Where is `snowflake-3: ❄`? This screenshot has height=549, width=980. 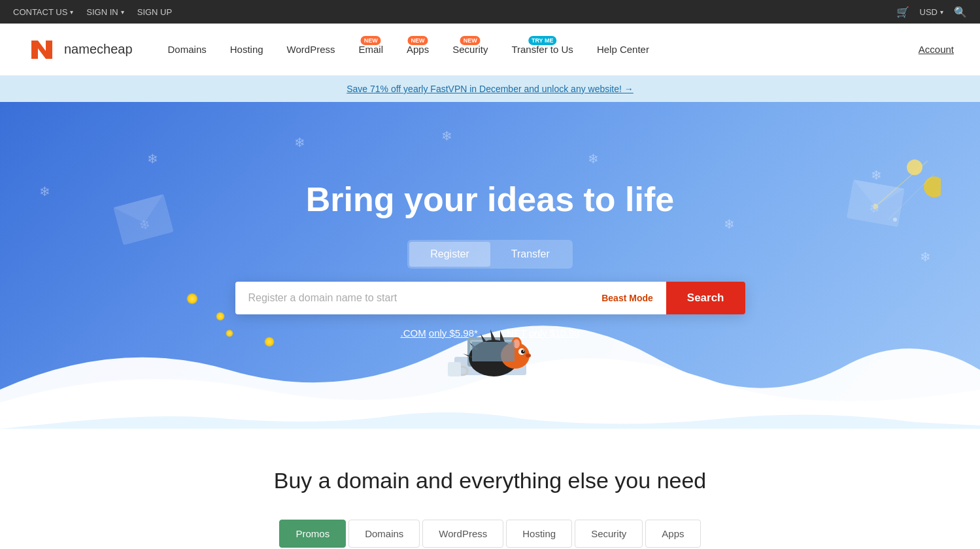
snowflake-3: ❄ is located at coordinates (299, 142).